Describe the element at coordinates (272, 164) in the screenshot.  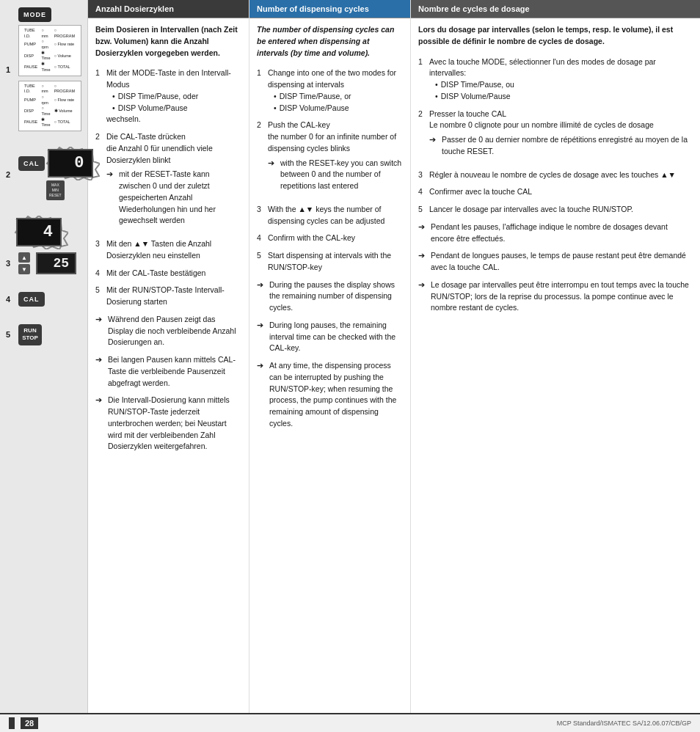
I see `arrow-symbol-en1: ➔` at that location.